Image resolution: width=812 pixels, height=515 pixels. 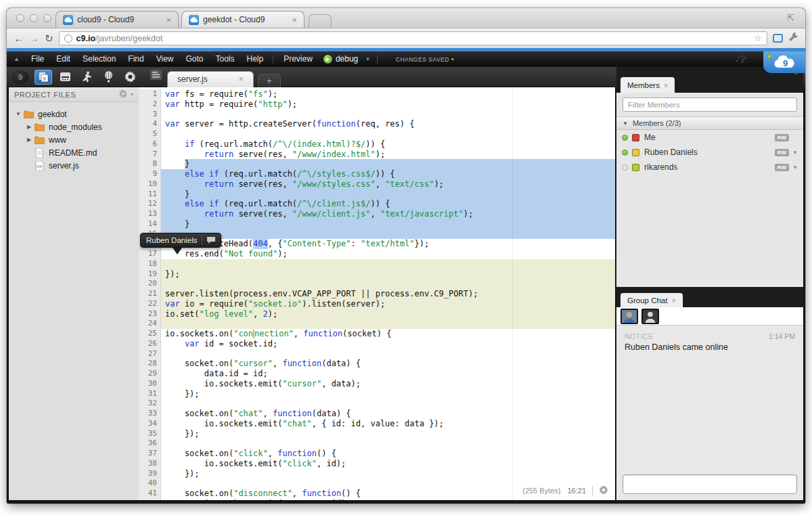 I want to click on collapse-menubar-icon: ▲, so click(x=16, y=59).